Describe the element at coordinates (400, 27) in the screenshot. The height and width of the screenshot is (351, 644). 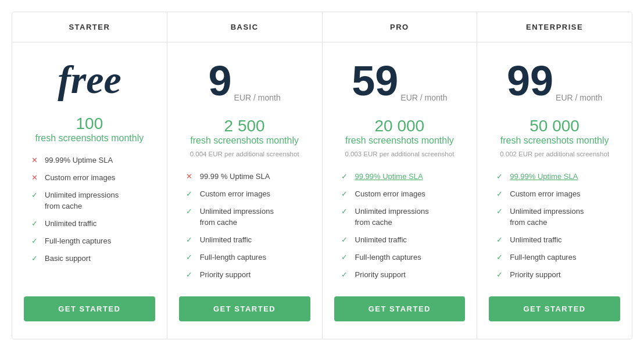
I see `plan-header-pro: PRO` at that location.